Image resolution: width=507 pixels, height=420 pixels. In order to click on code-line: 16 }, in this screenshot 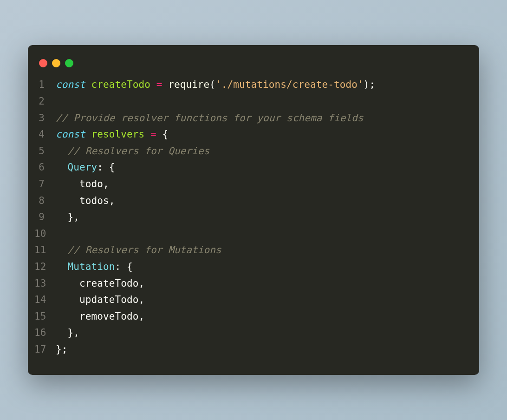, I will do `click(251, 333)`.